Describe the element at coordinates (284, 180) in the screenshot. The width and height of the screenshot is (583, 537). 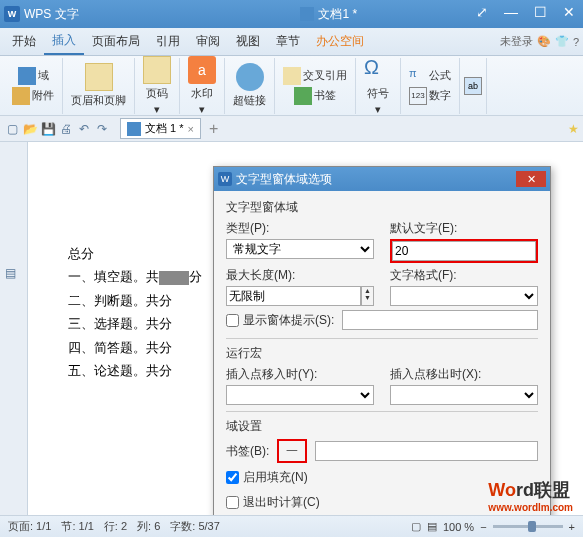
I see `dialog-title: 文字型窗体域选项` at that location.